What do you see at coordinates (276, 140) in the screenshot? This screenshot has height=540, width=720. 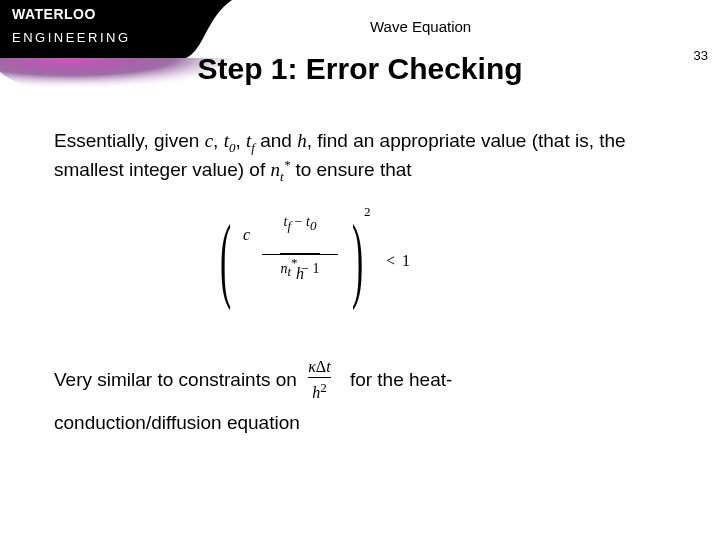 I see `text: and` at bounding box center [276, 140].